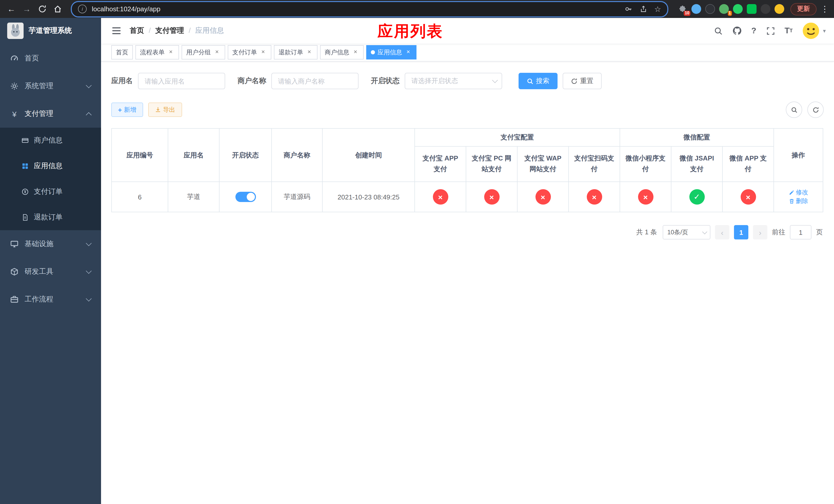 The width and height of the screenshot is (834, 504). I want to click on chevron-down-icon, so click(89, 243).